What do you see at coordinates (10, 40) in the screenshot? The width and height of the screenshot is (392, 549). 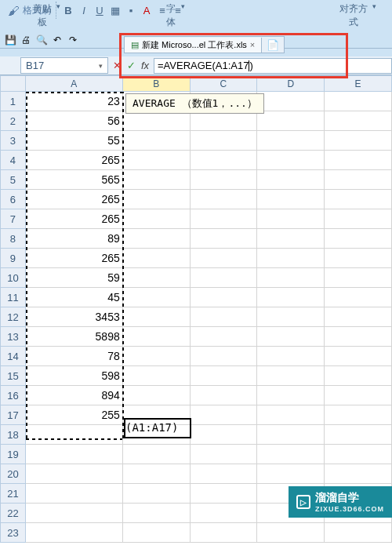 I see `save-icon: 💾` at bounding box center [10, 40].